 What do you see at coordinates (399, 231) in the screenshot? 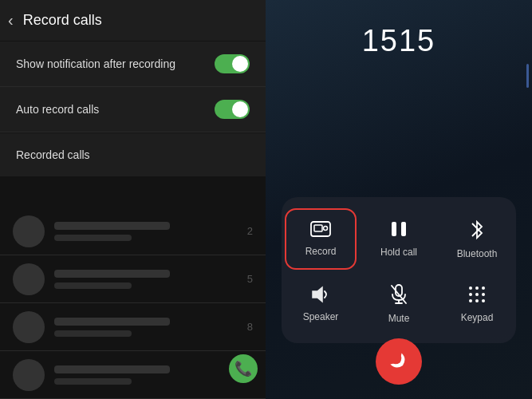
I see `hold-icon` at bounding box center [399, 231].